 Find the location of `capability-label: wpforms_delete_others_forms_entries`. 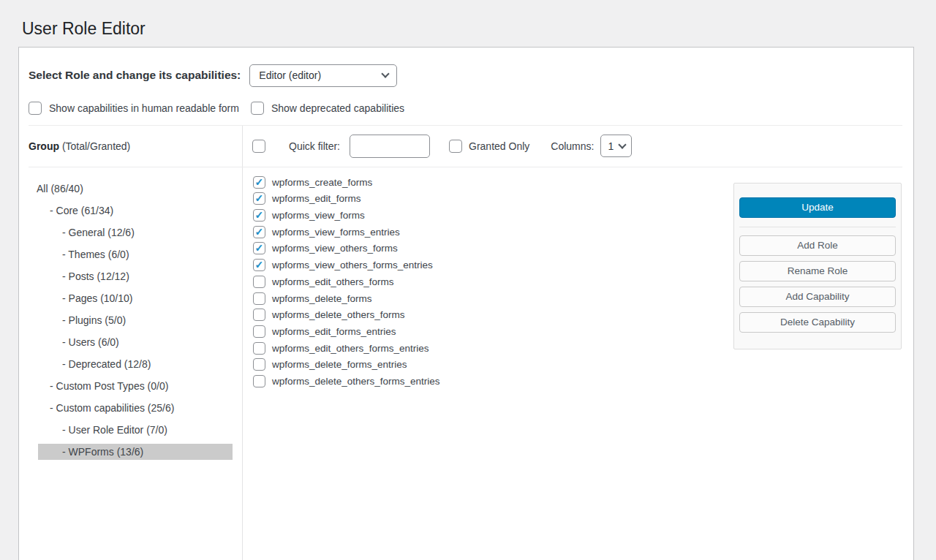

capability-label: wpforms_delete_others_forms_entries is located at coordinates (356, 382).